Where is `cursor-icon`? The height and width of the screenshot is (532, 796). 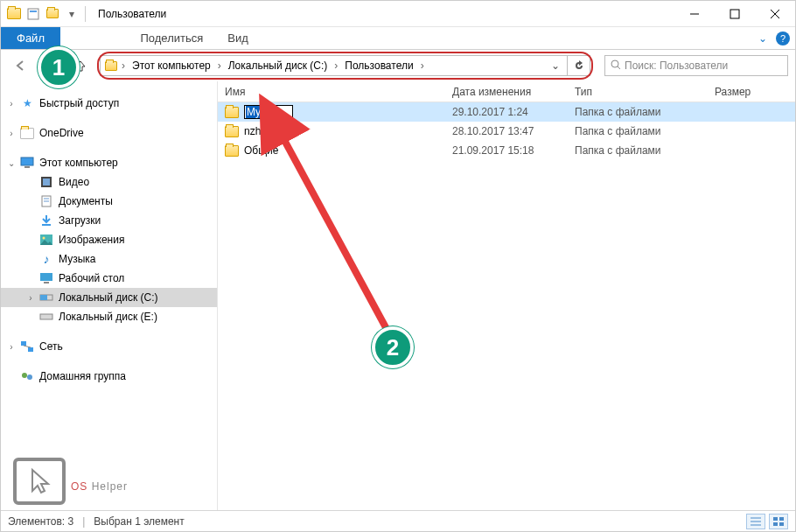 cursor-icon is located at coordinates (39, 481).